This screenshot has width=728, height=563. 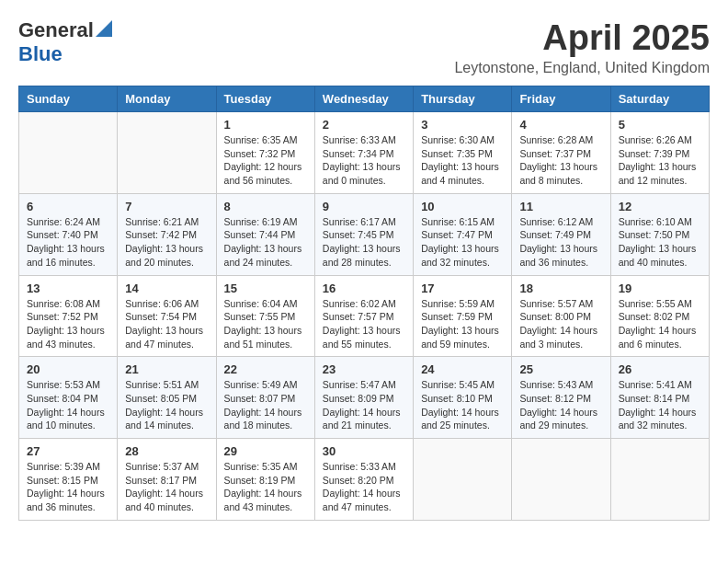 I want to click on day-info: Sunrise: 6:06 AM Sunset: 7:54 PM Dayligh…, so click(x=166, y=324).